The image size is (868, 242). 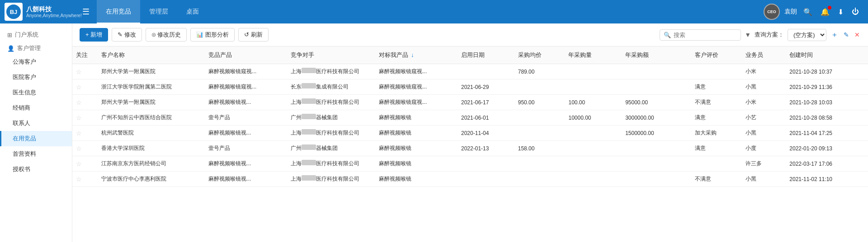 I want to click on user-avatar: CEO, so click(x=772, y=12).